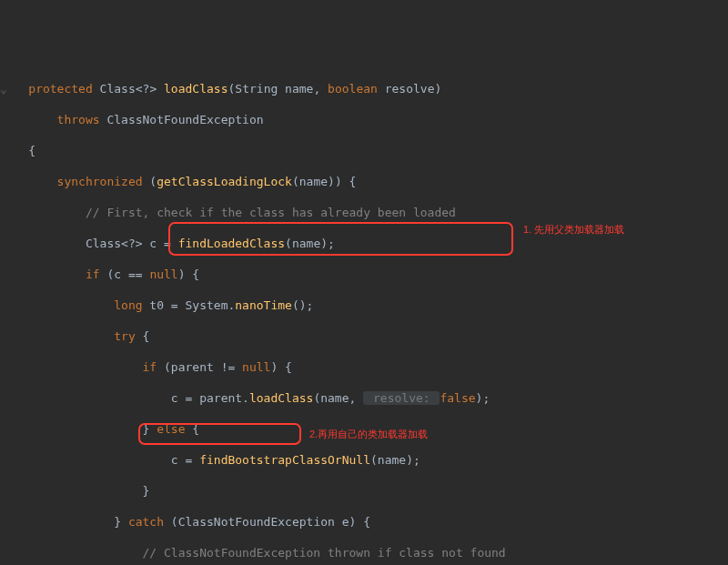 Image resolution: width=728 pixels, height=565 pixels. What do you see at coordinates (364, 522) in the screenshot?
I see `code-line: } catch (ClassNotFoundException e) {` at bounding box center [364, 522].